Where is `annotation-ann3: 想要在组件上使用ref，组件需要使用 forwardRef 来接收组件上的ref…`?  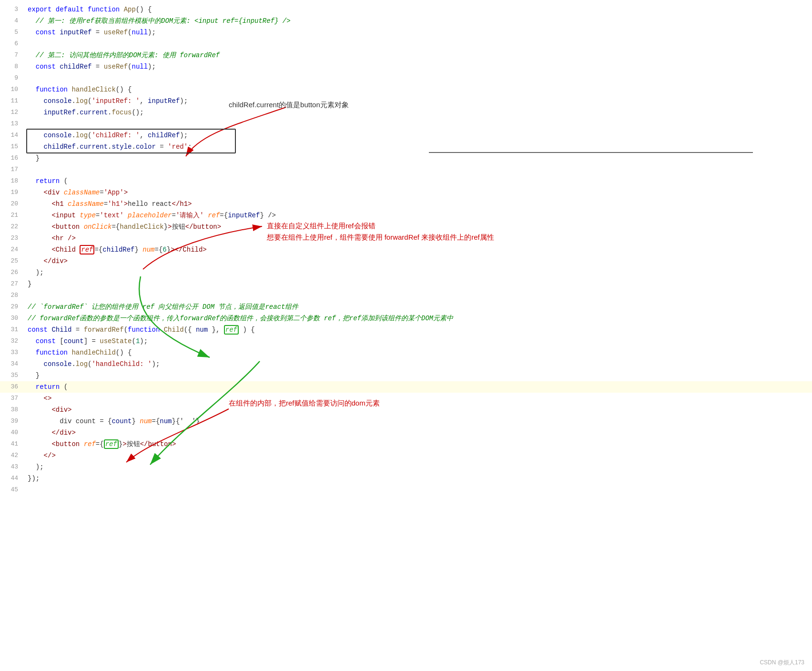 annotation-ann3: 想要在组件上使用ref，组件需要使用 forwardRef 来接收组件上的ref… is located at coordinates (380, 237).